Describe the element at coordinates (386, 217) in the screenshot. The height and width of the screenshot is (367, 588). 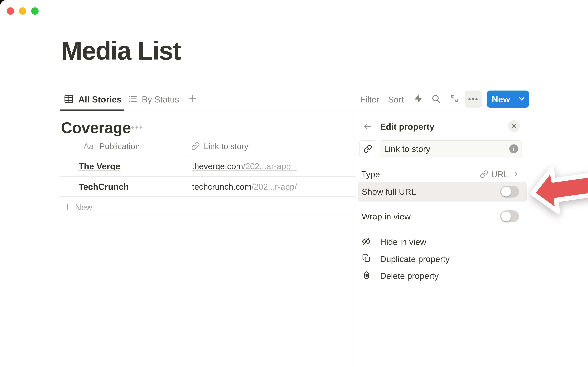
I see `wrap-in-view-label: Wrap in view` at that location.